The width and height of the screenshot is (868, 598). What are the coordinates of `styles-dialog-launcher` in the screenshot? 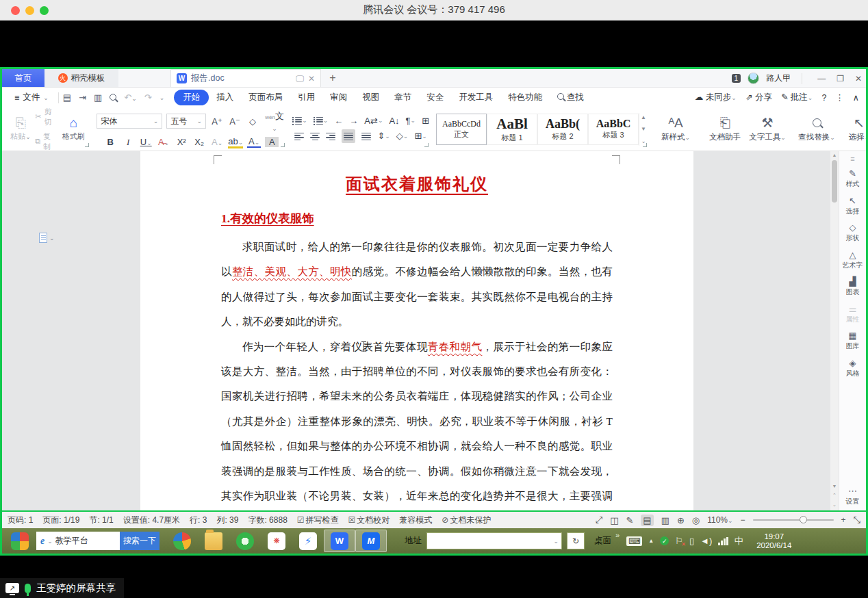 It's located at (645, 145).